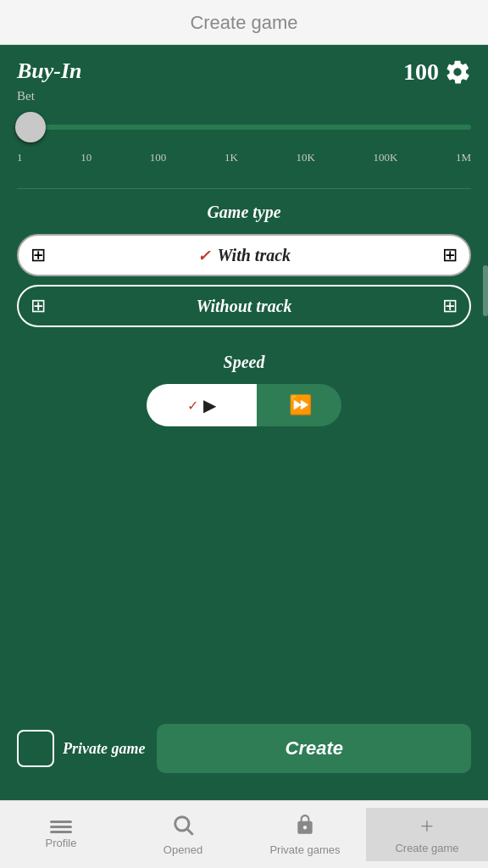  Describe the element at coordinates (244, 22) in the screenshot. I see `header: Create game` at that location.